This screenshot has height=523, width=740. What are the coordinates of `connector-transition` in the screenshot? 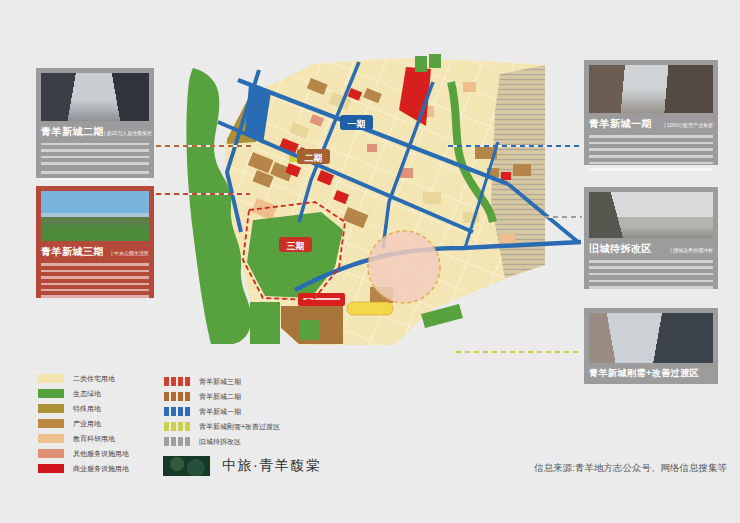 It's located at (519, 352).